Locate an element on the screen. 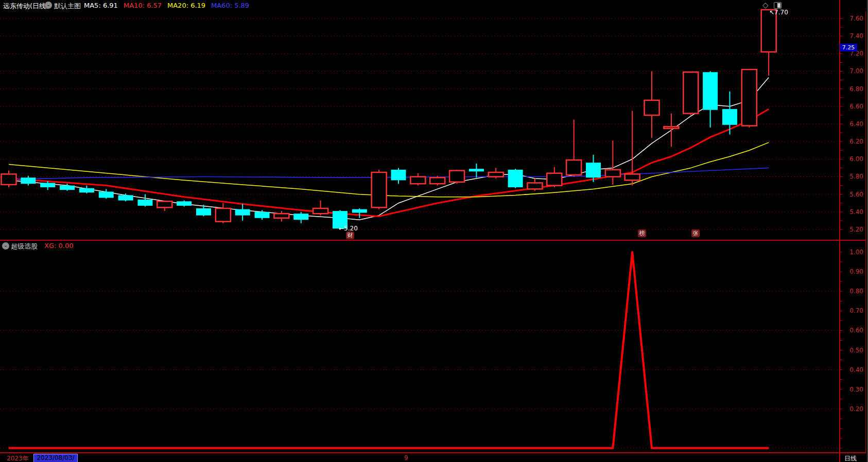 The image size is (868, 462). price-axis-label: 7.60 is located at coordinates (852, 19).